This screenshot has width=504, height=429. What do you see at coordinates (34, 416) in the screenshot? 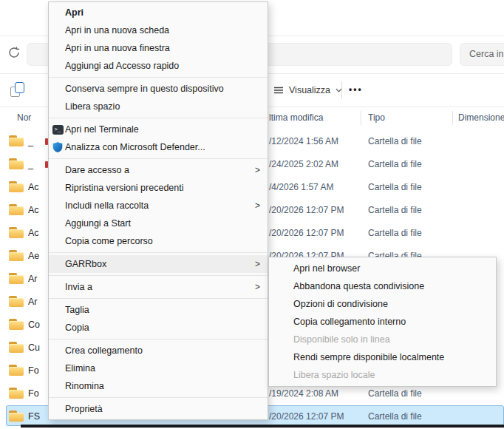
I see `file-name: FS` at bounding box center [34, 416].